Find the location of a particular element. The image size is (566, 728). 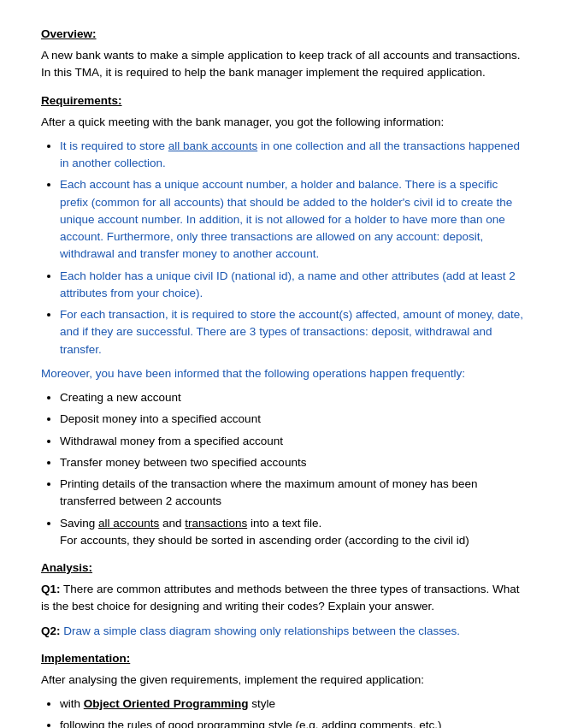

list-item: Transfer money between two specified acc… is located at coordinates (292, 463).